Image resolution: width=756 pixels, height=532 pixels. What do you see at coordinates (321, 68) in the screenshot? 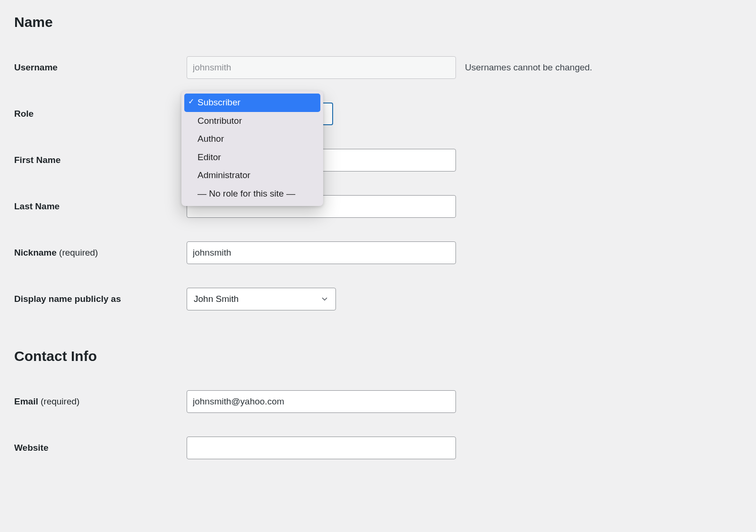
I see `username-input` at bounding box center [321, 68].